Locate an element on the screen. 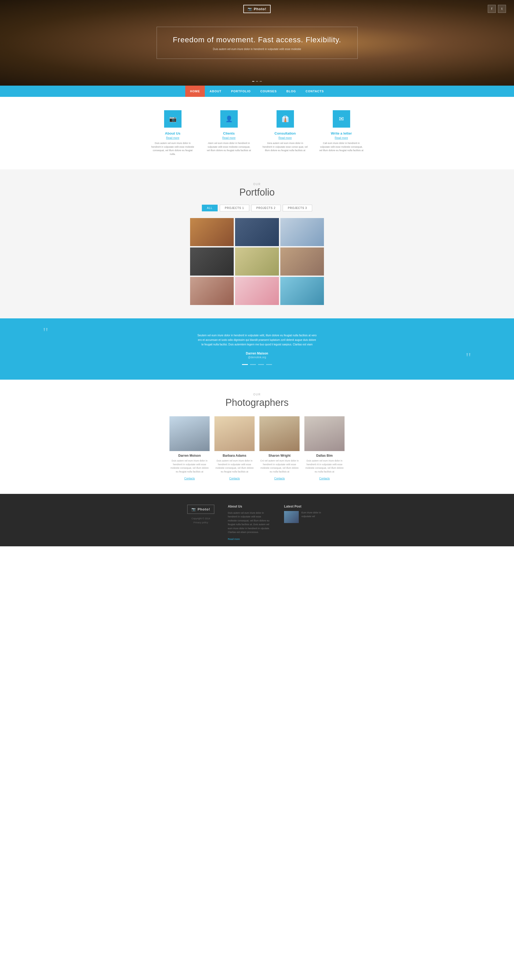 This screenshot has width=514, height=980. filter-projects1: PROJECTS 1 is located at coordinates (235, 208).